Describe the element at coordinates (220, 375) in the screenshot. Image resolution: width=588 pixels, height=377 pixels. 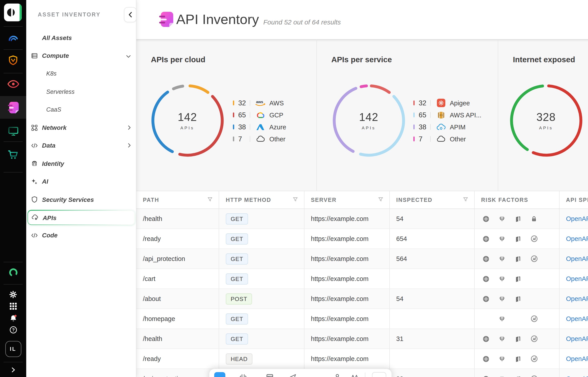
I see `toolbar-primary-button` at that location.